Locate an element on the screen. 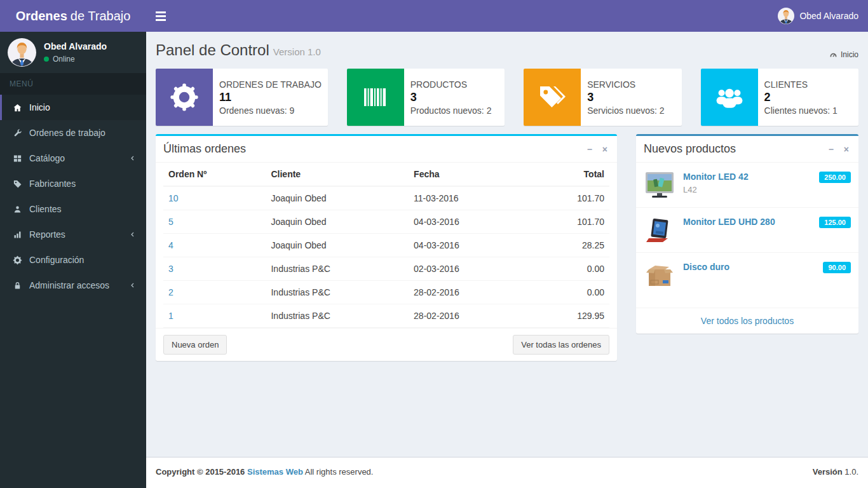  order-date: 02-03-2016 is located at coordinates (471, 269).